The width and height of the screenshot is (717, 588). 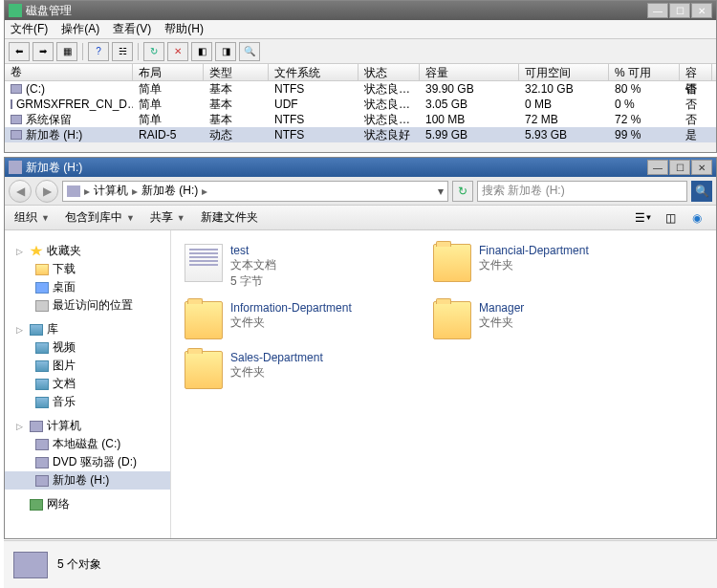 What do you see at coordinates (696, 73) in the screenshot?
I see `col-fault: 容错` at bounding box center [696, 73].